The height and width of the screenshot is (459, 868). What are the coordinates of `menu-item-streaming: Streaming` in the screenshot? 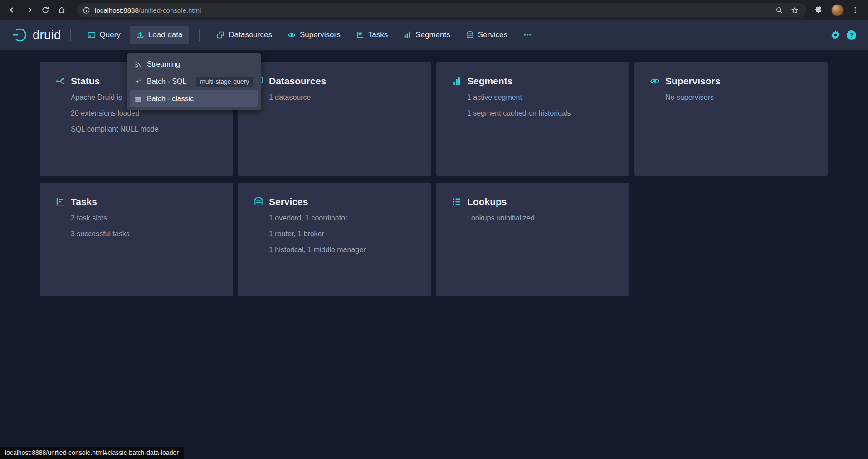 It's located at (194, 64).